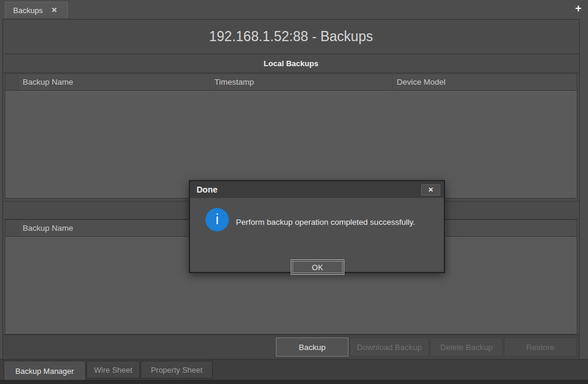  Describe the element at coordinates (578, 8) in the screenshot. I see `add-tab-button: +` at that location.